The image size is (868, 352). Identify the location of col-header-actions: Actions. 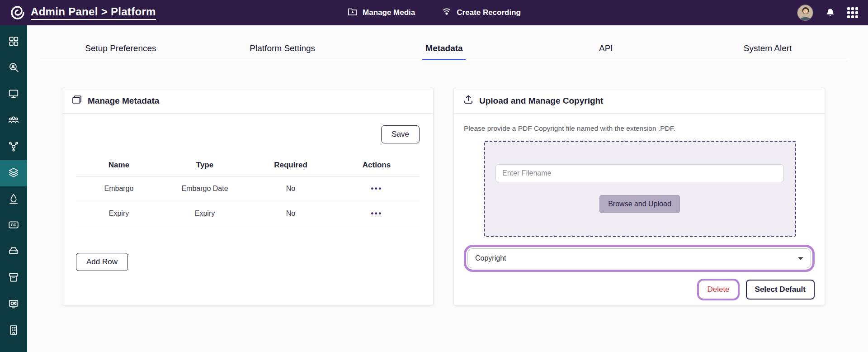
(377, 166).